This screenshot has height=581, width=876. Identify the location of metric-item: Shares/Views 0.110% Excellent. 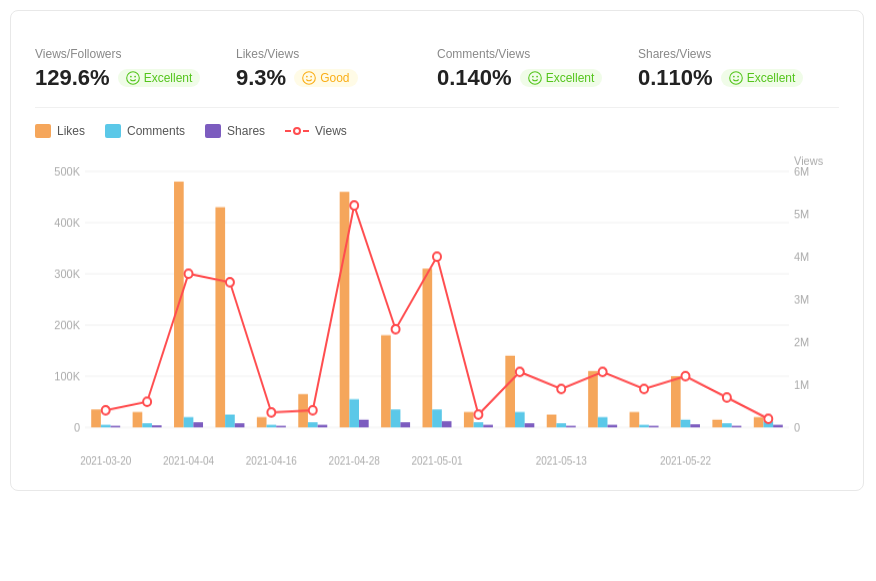
(738, 69).